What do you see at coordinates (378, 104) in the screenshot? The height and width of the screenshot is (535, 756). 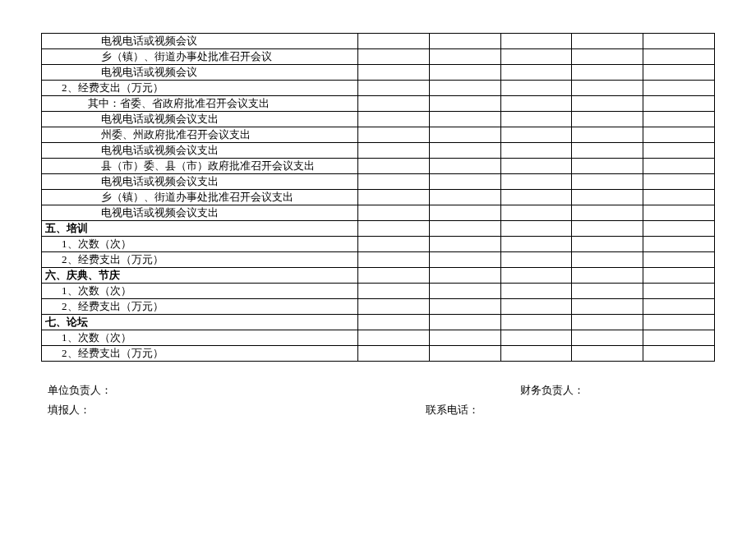 I see `table-row: 其中：省委、省政府批准召开会议支出` at bounding box center [378, 104].